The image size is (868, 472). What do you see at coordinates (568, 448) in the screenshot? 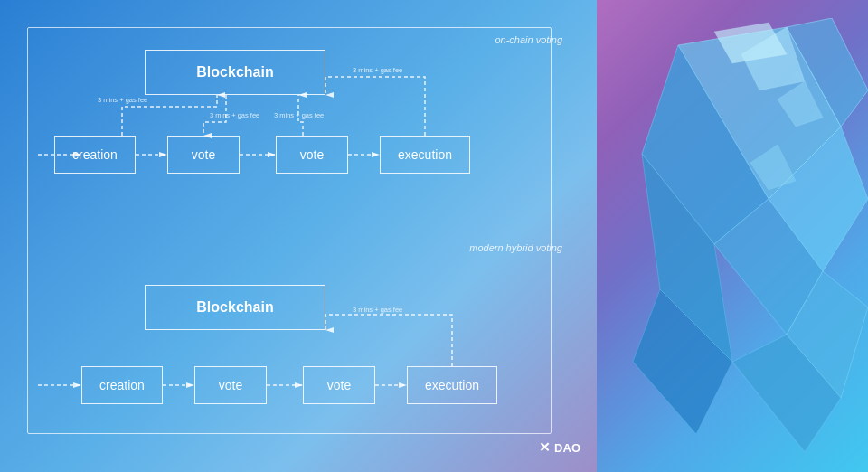
I see `dao-text: DAO` at bounding box center [568, 448].